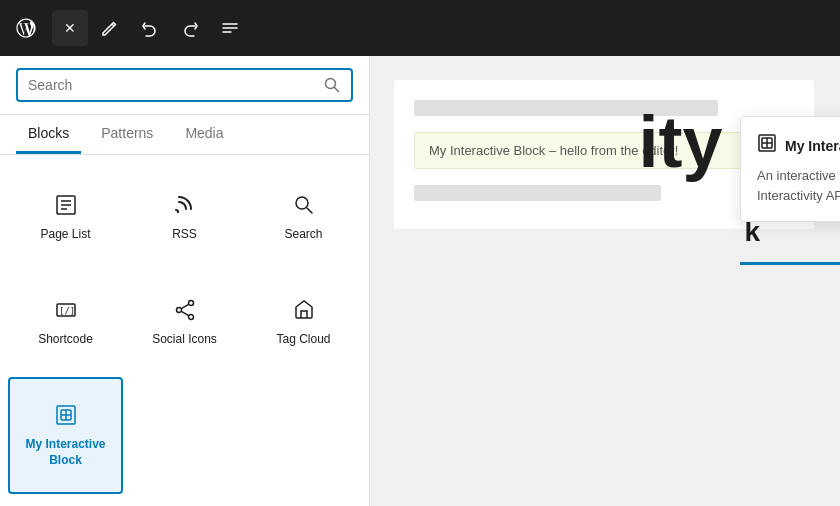 The width and height of the screenshot is (840, 506). Describe the element at coordinates (812, 146) in the screenshot. I see `tooltip-title: My Interactive Block` at that location.